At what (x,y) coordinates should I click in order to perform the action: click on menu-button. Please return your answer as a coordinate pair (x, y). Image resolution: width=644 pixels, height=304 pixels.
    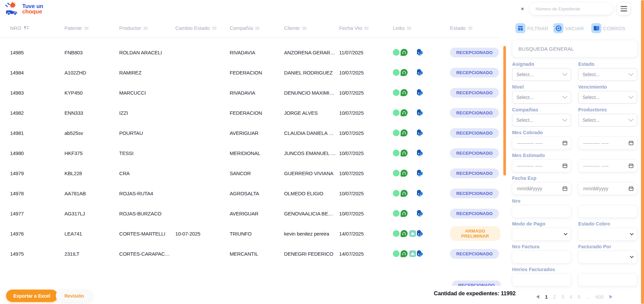
    Looking at the image, I should click on (624, 9).